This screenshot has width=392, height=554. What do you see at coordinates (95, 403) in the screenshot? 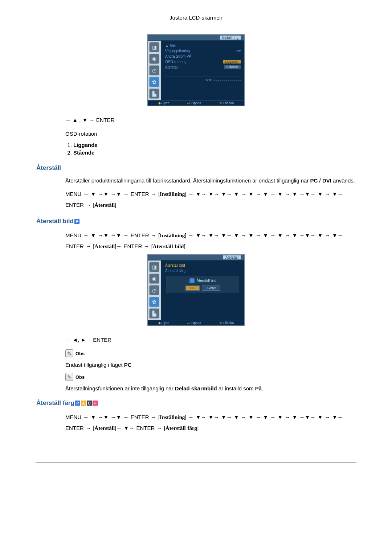
I see `mode-badge-h: H` at bounding box center [95, 403].